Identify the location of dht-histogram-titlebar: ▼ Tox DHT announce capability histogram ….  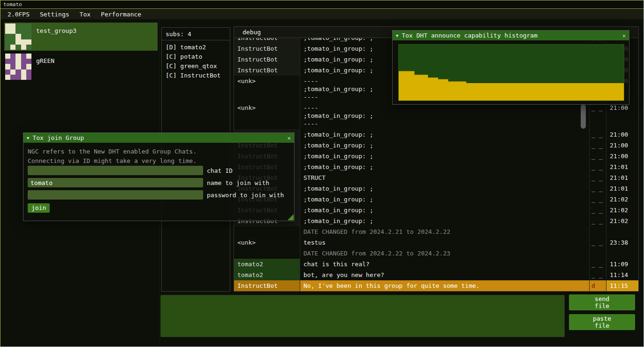
(511, 36).